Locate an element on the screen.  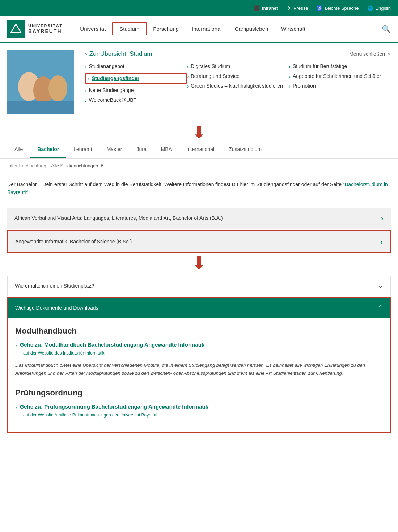
intranet-link: ⬛ Intranet is located at coordinates (266, 8).